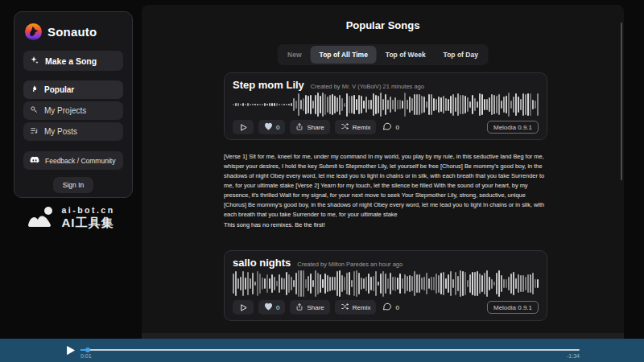 The width and height of the screenshot is (644, 362). Describe the element at coordinates (34, 111) in the screenshot. I see `microphone-icon` at that location.